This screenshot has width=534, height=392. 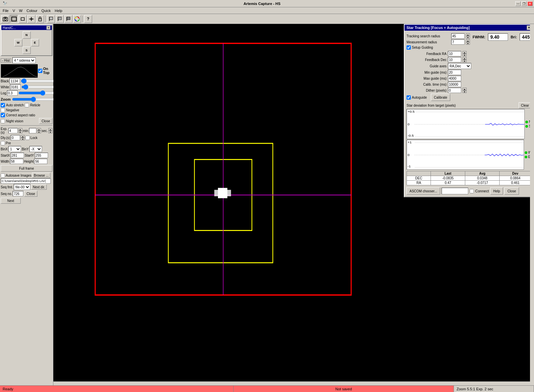 I want to click on menu-v: V, so click(x=14, y=11).